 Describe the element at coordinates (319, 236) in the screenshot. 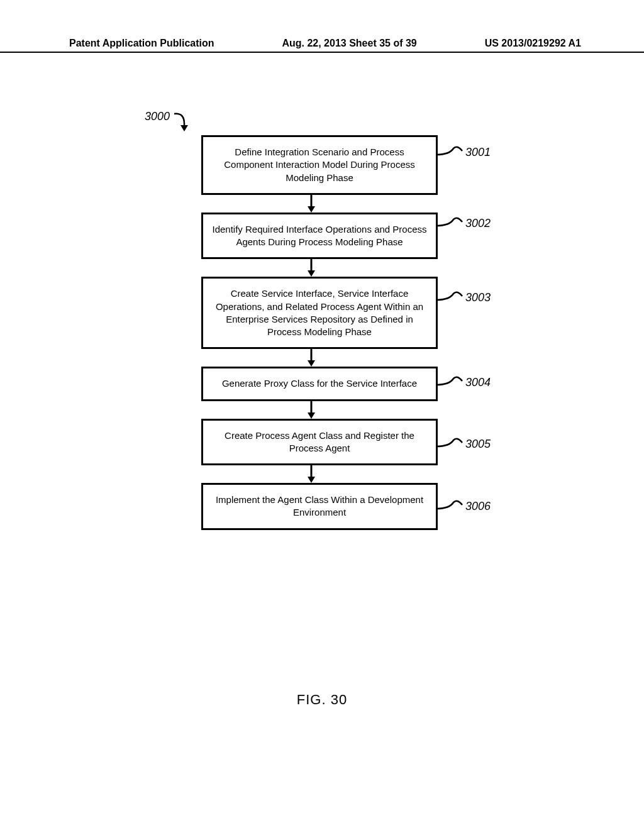

I see `flow-step-3002: Identify Required Interface Operations a…` at that location.